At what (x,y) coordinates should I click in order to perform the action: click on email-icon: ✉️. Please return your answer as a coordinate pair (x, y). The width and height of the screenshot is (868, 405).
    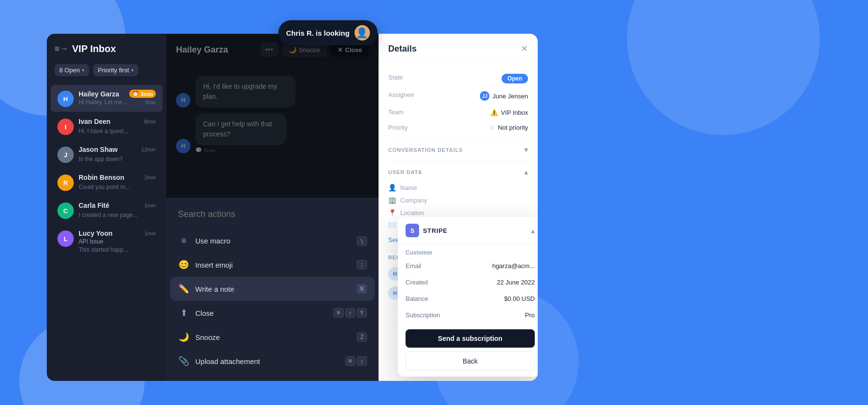
    Looking at the image, I should click on (393, 225).